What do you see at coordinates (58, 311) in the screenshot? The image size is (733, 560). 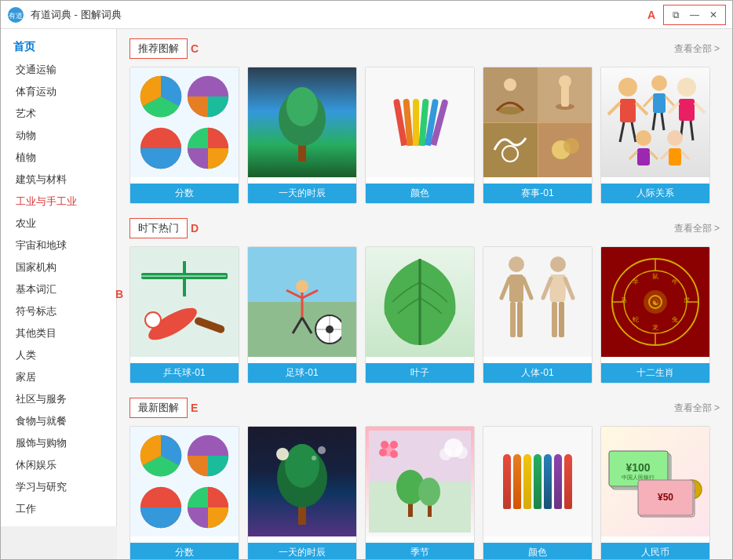 I see `sidebar-item-symbols: 符号标志` at bounding box center [58, 311].